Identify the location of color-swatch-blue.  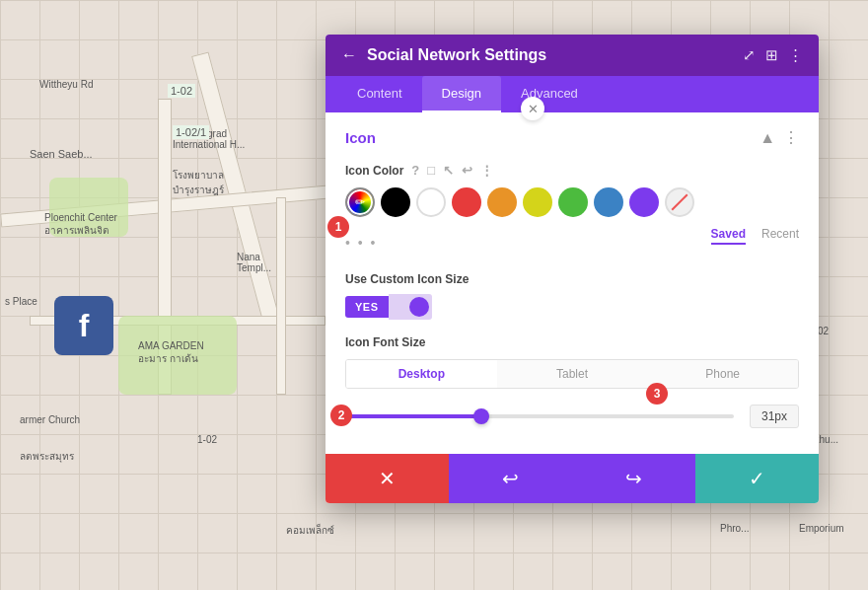
(609, 202).